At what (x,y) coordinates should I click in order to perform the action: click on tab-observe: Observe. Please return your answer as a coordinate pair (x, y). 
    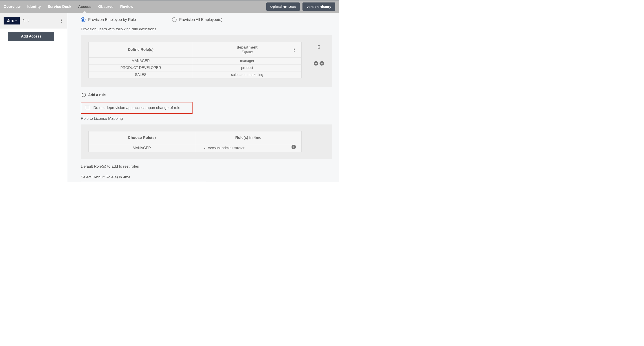
    Looking at the image, I should click on (106, 7).